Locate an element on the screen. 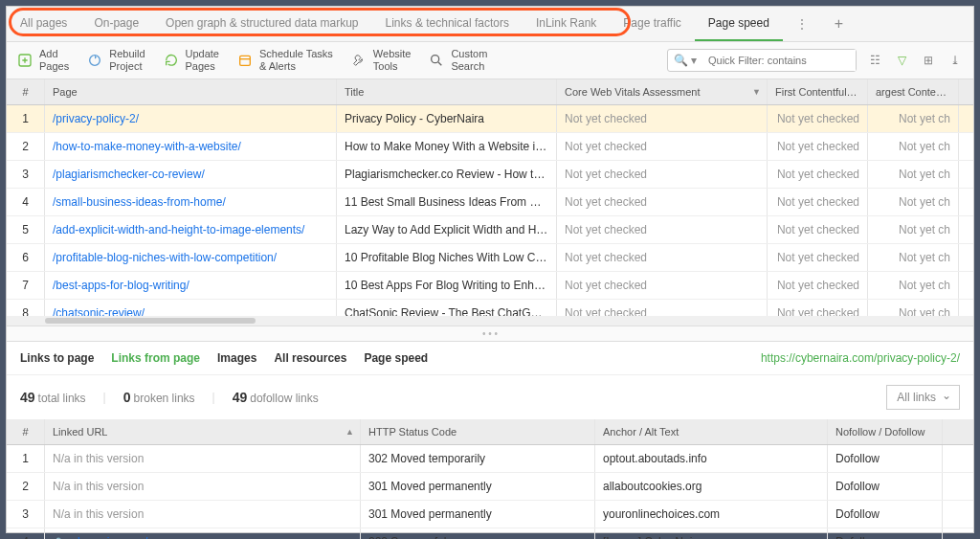 This screenshot has height=539, width=980. main-tabs-bar: All pagesOn-pageOpen graph & structured … is located at coordinates (490, 25).